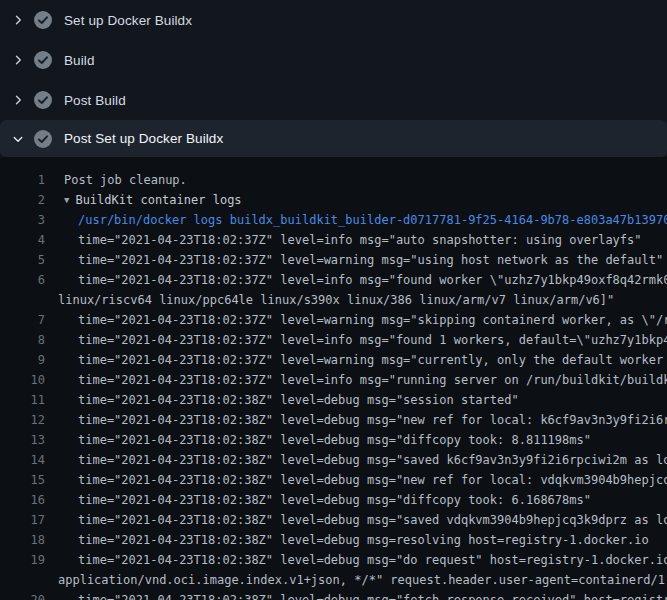  I want to click on log-line-number: 20, so click(22, 595).